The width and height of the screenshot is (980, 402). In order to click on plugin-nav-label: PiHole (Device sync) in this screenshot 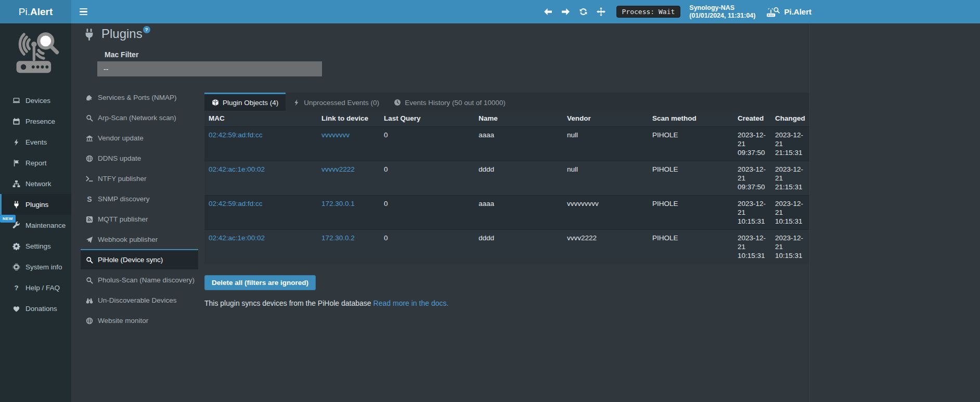, I will do `click(130, 260)`.